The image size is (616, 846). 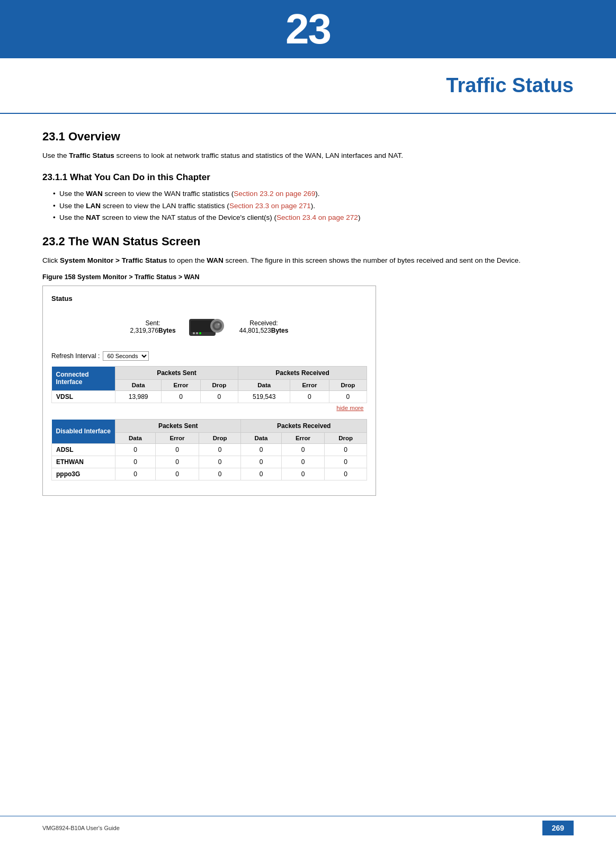 What do you see at coordinates (75, 356) in the screenshot?
I see `refresh-label: Refresh Interval :` at bounding box center [75, 356].